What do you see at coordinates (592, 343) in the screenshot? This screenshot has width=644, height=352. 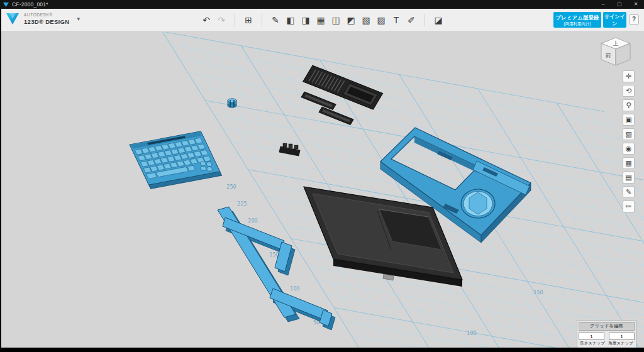 I see `length-snap-label: 長さスナップ` at bounding box center [592, 343].